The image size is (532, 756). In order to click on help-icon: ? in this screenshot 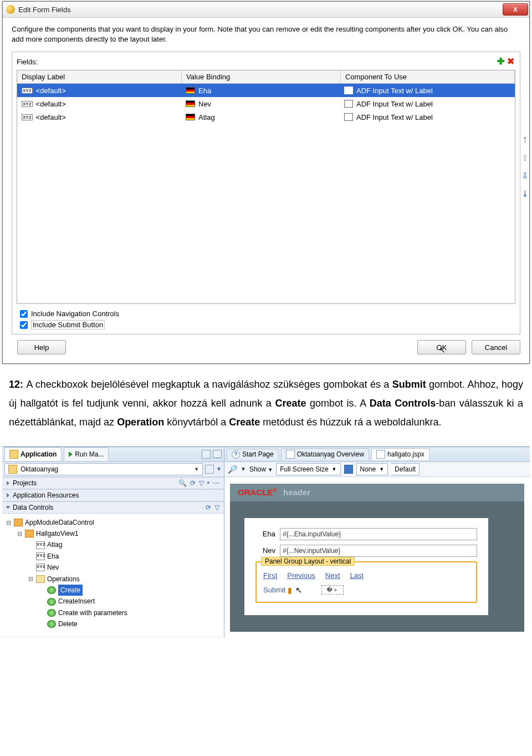, I will do `click(236, 455)`.